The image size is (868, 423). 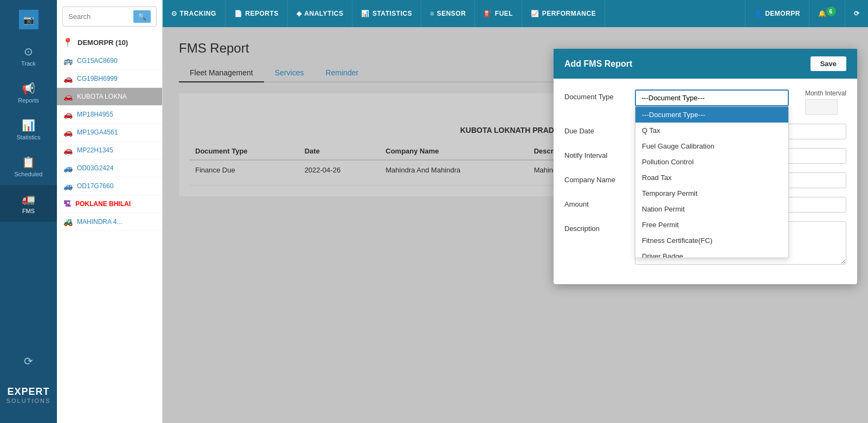 I want to click on group-label: DEMORPR (10), so click(x=103, y=42).